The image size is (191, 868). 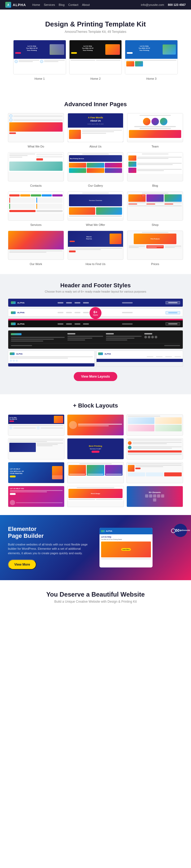 What do you see at coordinates (155, 128) in the screenshot?
I see `page-preview-team` at bounding box center [155, 128].